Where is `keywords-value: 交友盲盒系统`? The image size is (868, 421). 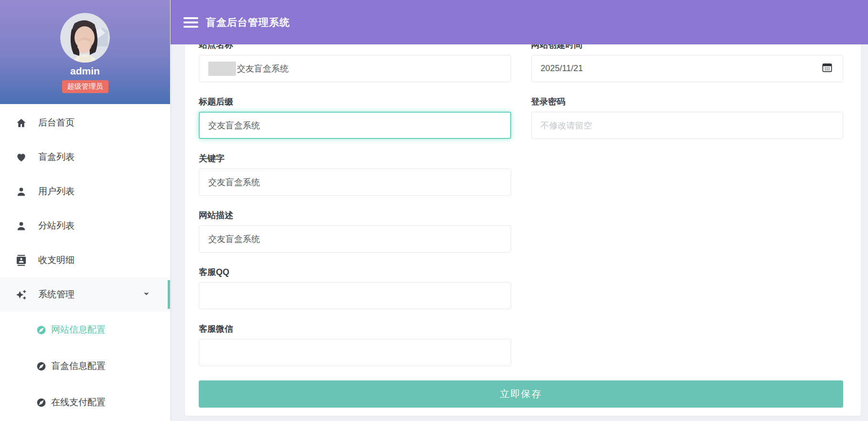 keywords-value: 交友盲盒系统 is located at coordinates (234, 182).